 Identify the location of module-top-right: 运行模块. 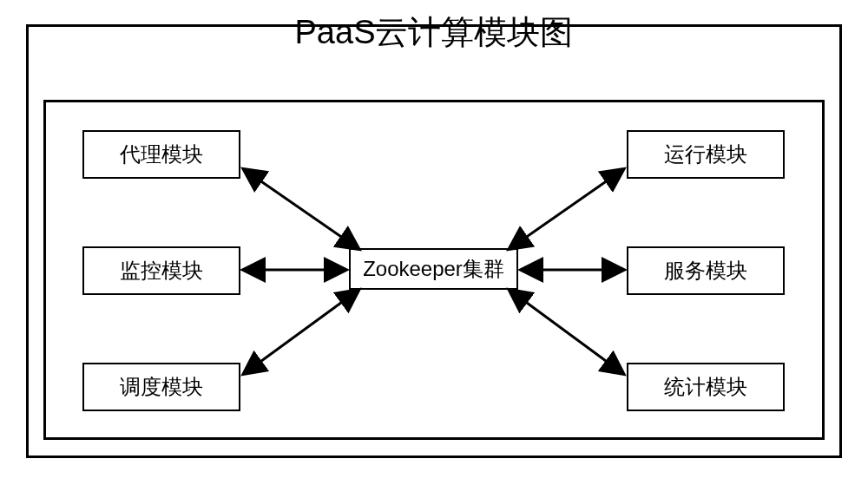
(706, 154).